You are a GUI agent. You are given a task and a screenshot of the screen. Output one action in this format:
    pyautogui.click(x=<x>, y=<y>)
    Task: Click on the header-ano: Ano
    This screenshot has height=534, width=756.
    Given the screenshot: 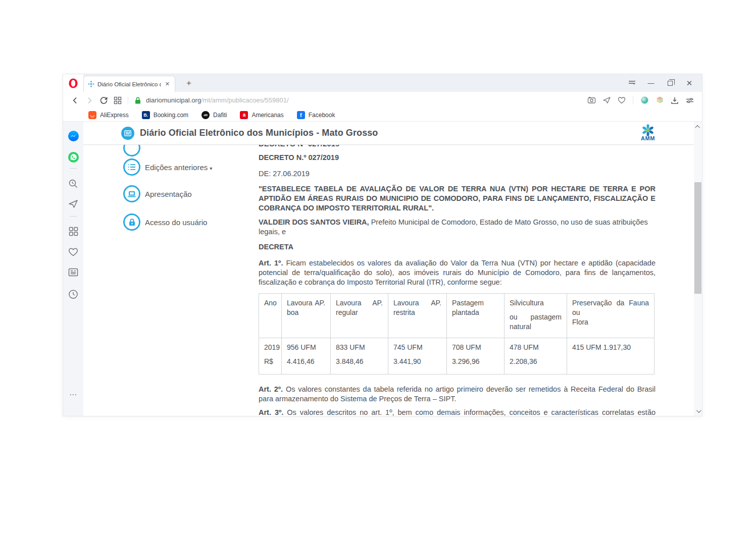 What is the action you would take?
    pyautogui.click(x=271, y=316)
    